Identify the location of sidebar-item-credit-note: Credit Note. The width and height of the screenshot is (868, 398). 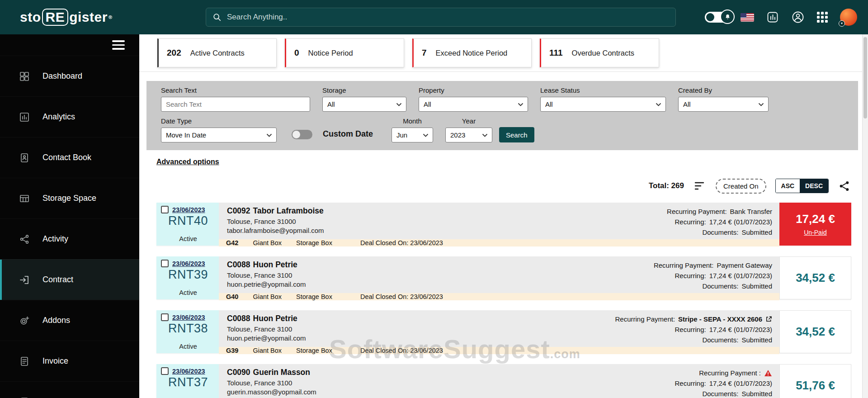
(70, 390).